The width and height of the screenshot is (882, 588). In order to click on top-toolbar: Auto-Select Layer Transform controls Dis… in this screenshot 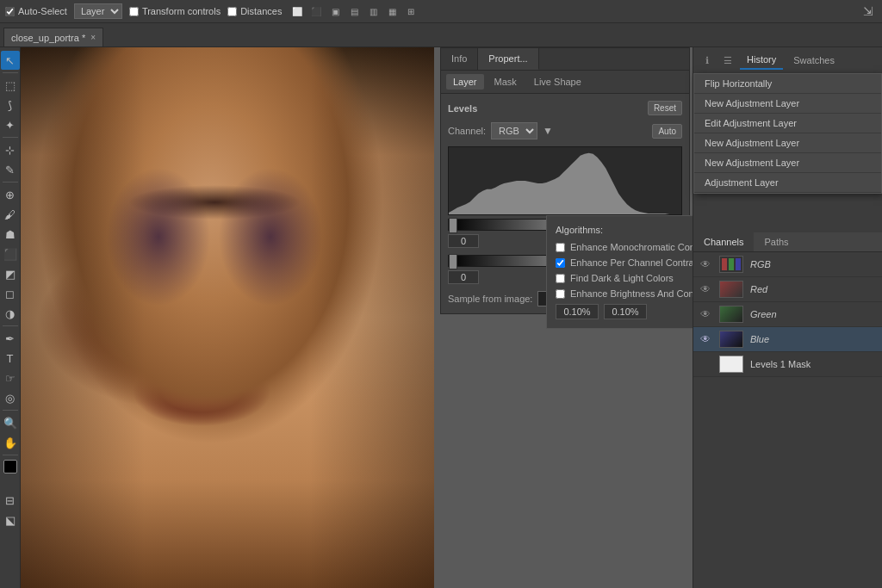, I will do `click(441, 12)`.